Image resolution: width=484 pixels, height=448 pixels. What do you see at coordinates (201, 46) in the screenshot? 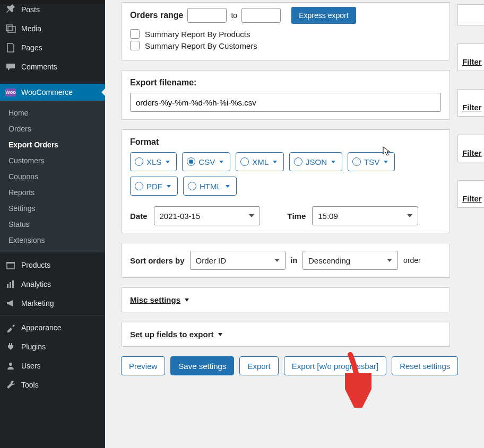
I see `summary-customers-label: Summary Report By Customers` at bounding box center [201, 46].